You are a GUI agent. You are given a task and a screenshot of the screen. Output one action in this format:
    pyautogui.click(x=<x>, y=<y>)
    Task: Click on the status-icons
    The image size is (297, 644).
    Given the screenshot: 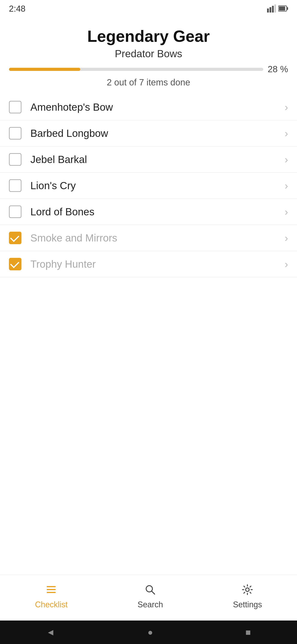 What is the action you would take?
    pyautogui.click(x=278, y=9)
    